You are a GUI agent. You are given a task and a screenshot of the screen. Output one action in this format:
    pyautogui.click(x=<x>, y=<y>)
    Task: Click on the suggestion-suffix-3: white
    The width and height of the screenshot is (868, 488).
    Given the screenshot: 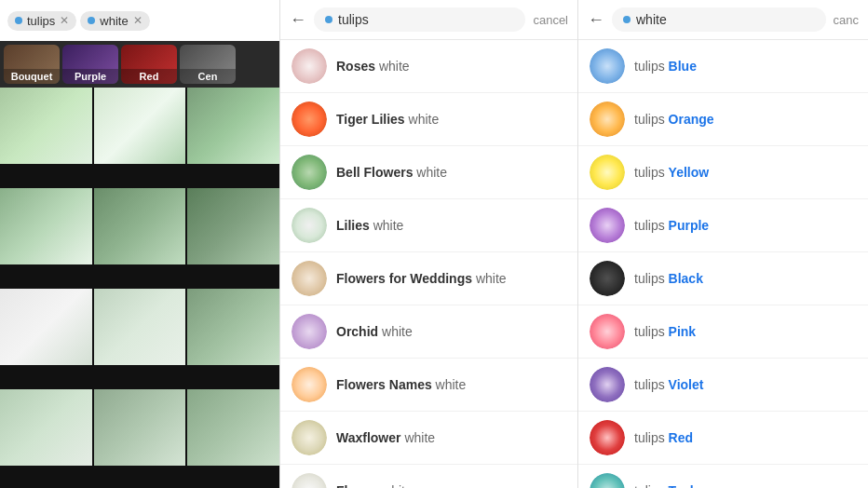 What is the action you would take?
    pyautogui.click(x=389, y=225)
    